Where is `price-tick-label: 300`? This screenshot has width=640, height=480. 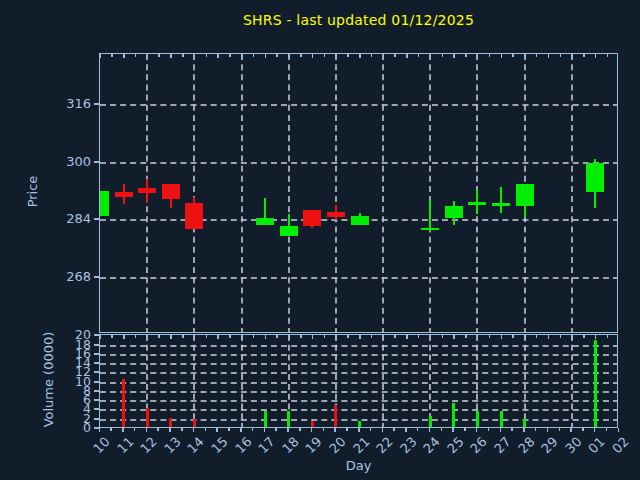
price-tick-label: 300 is located at coordinates (72, 162).